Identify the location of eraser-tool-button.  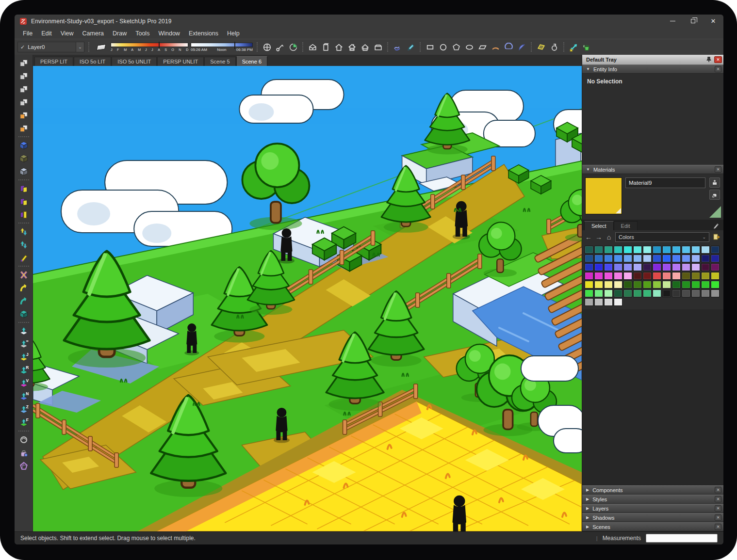
(101, 47).